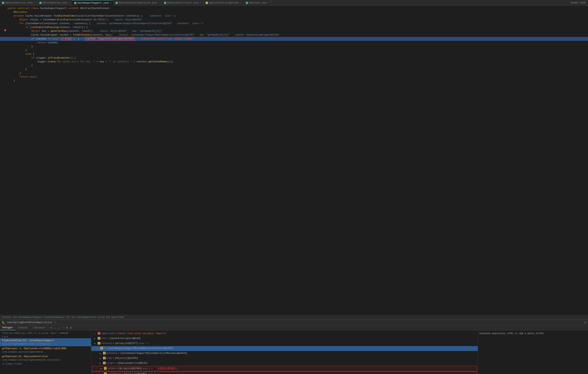  I want to click on var-imports: ✕ ! imports[0] = Cannot find local varia…, so click(285, 334).